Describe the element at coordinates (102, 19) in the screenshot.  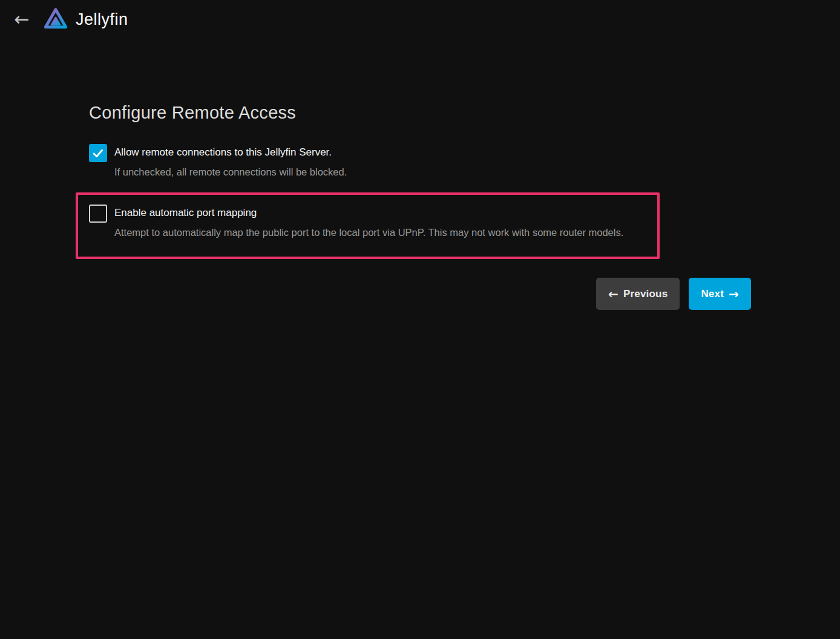
I see `app-name: Jellyfin` at that location.